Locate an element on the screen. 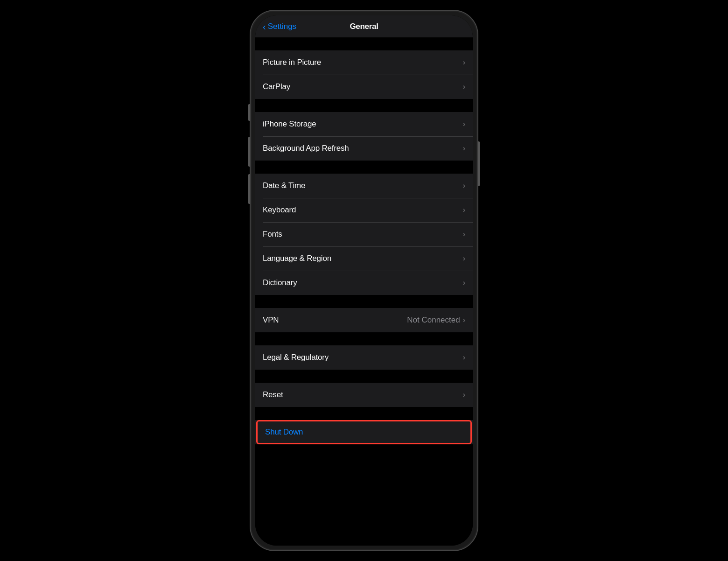 The width and height of the screenshot is (728, 561). setting-label-shut-down: Shut Down is located at coordinates (364, 432).